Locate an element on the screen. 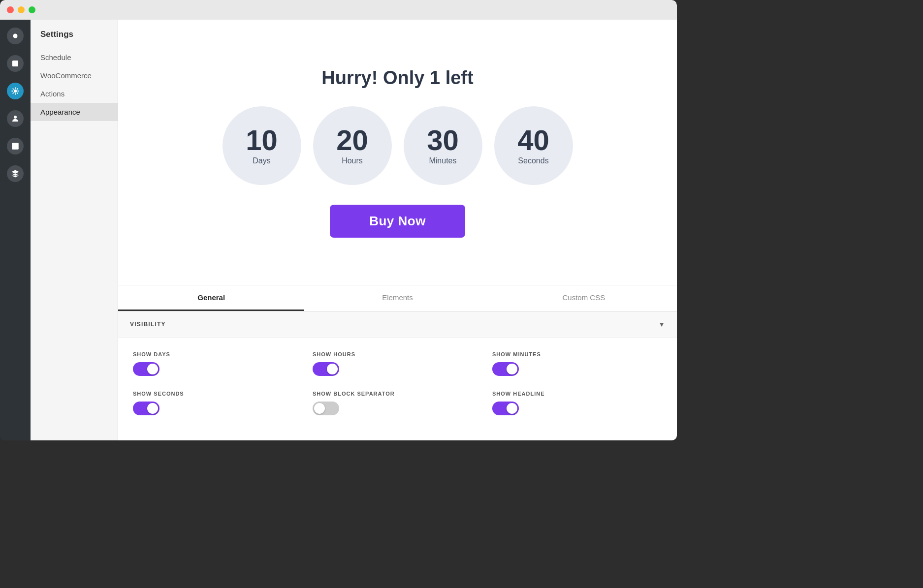 This screenshot has height=588, width=923. toggle-show-days-switch is located at coordinates (146, 369).